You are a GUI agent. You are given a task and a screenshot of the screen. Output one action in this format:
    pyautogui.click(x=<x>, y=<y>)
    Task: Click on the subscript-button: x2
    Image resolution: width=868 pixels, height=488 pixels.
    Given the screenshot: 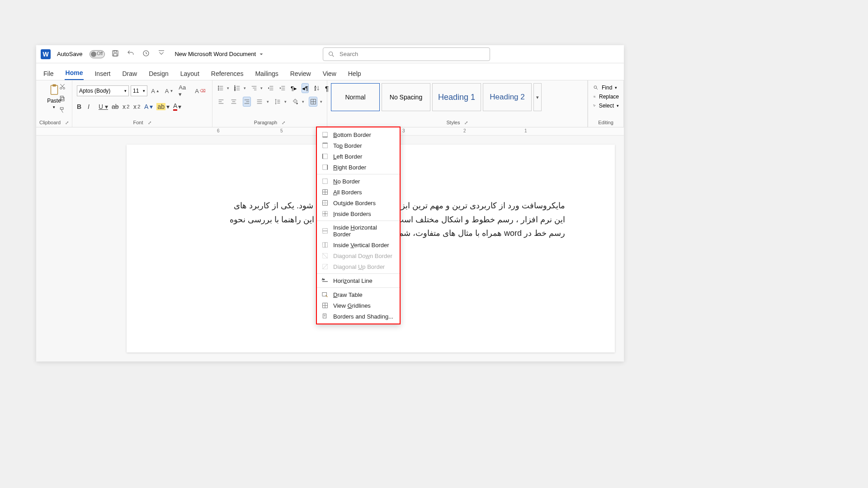 What is the action you would take?
    pyautogui.click(x=126, y=107)
    